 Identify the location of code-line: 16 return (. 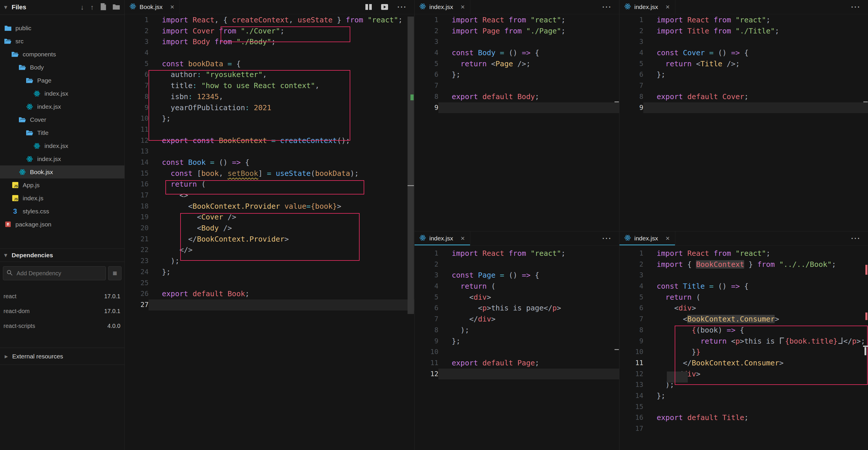
(270, 184).